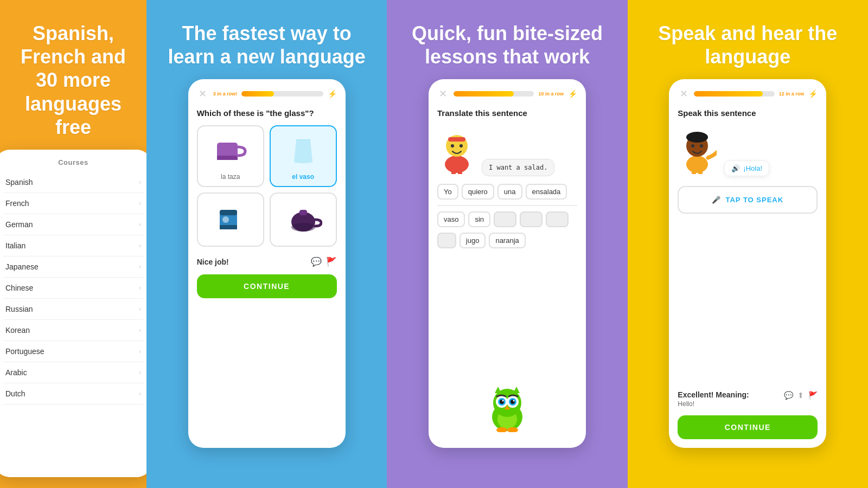  What do you see at coordinates (267, 186) in the screenshot?
I see `mc-options: la taza el vaso` at bounding box center [267, 186].